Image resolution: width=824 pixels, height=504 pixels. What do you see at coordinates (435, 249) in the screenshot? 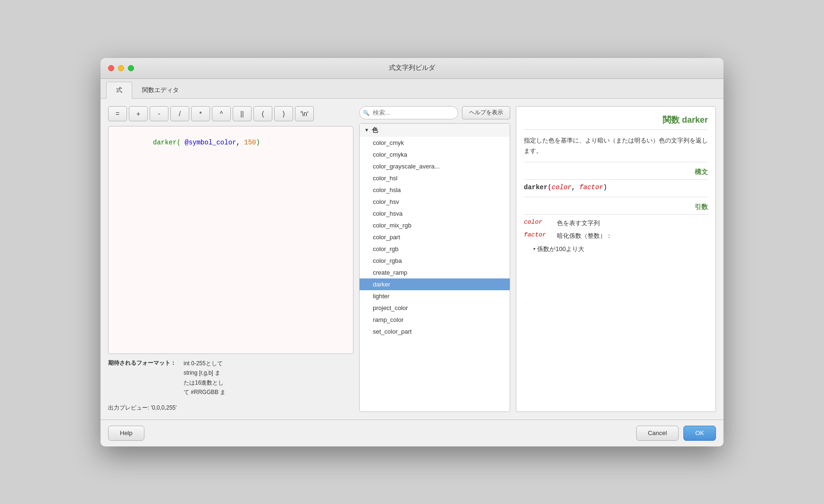
I see `list-item: color_rgb` at bounding box center [435, 249].